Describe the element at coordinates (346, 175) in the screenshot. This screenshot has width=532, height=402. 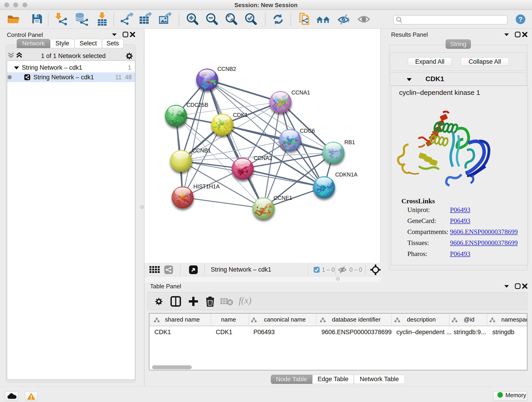
I see `svg-text: CDKN1A` at that location.